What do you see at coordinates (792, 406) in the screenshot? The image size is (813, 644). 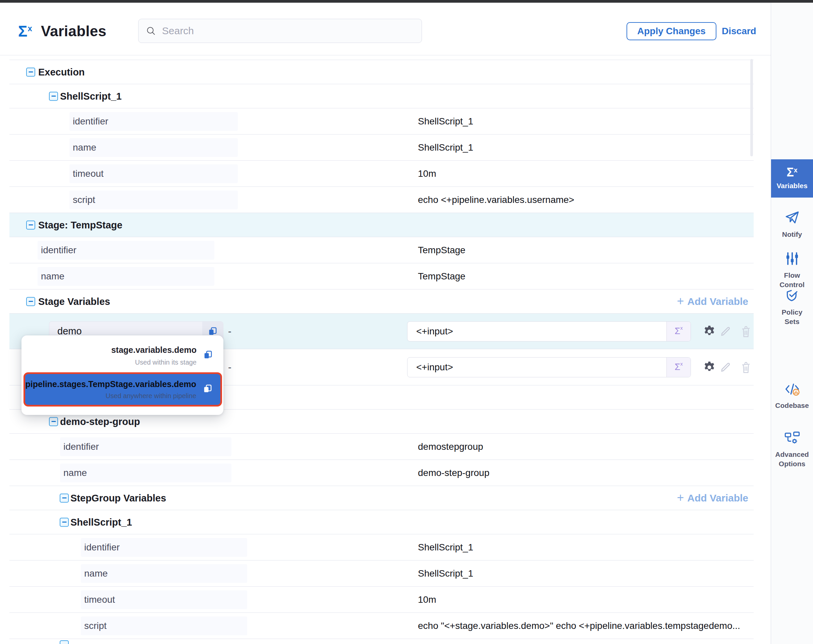 I see `sidebar-item-label: Codebase` at bounding box center [792, 406].